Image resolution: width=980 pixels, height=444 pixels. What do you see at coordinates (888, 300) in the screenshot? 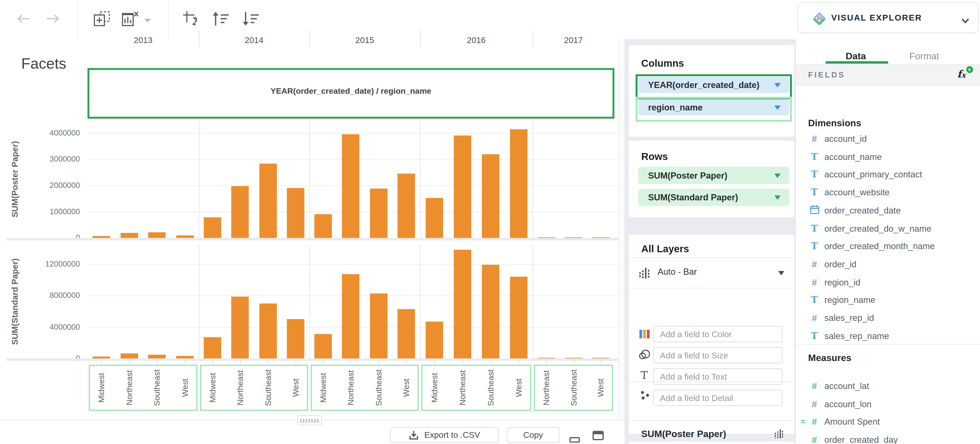
I see `dimension-item: Tregion_name` at bounding box center [888, 300].